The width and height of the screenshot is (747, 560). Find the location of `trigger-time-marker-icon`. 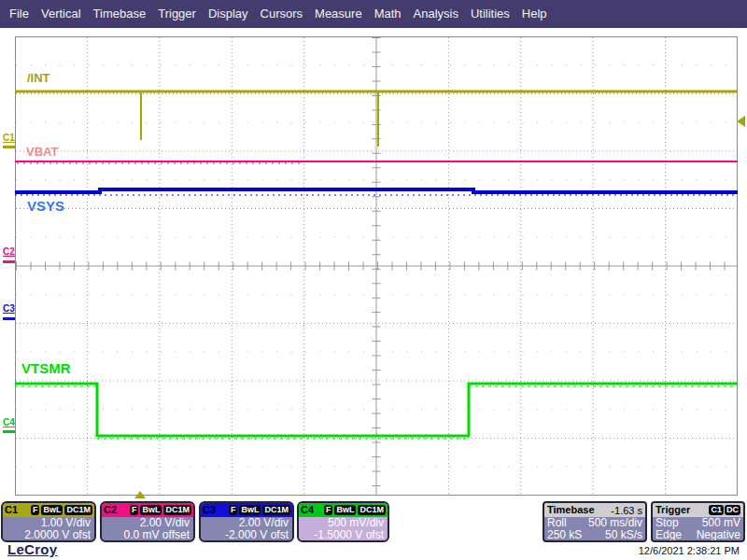

trigger-time-marker-icon is located at coordinates (140, 495).